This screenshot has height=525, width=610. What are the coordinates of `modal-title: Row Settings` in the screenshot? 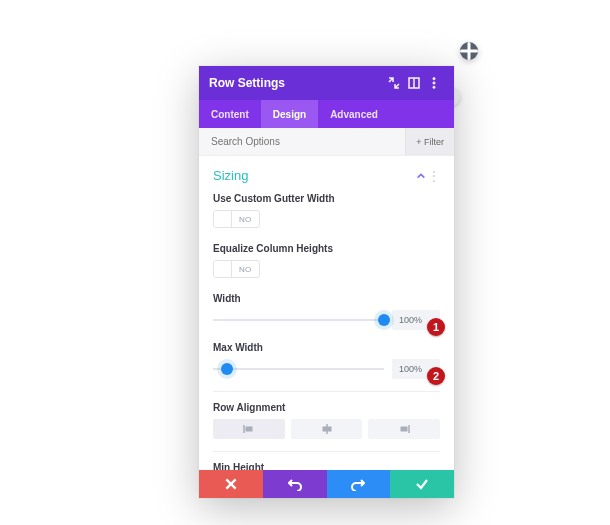 It's located at (296, 83).